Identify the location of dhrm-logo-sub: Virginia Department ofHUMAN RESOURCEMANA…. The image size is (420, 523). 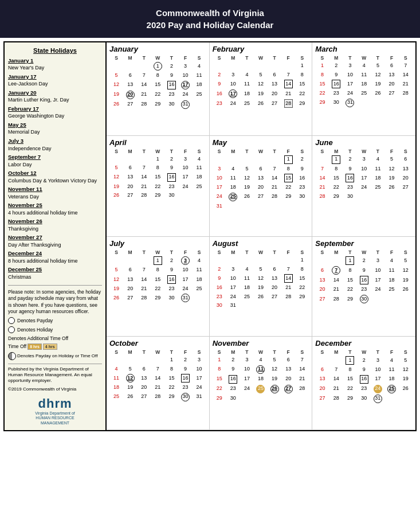
(55, 419).